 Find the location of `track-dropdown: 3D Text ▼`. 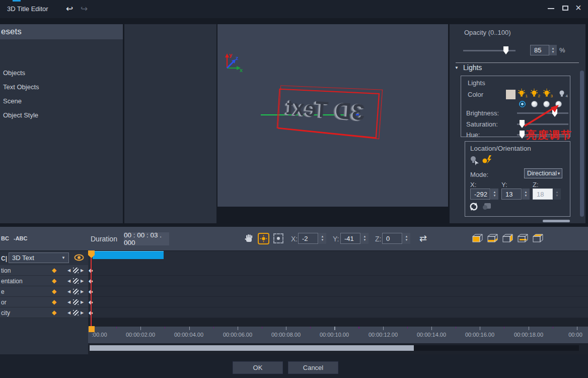

track-dropdown: 3D Text ▼ is located at coordinates (39, 258).